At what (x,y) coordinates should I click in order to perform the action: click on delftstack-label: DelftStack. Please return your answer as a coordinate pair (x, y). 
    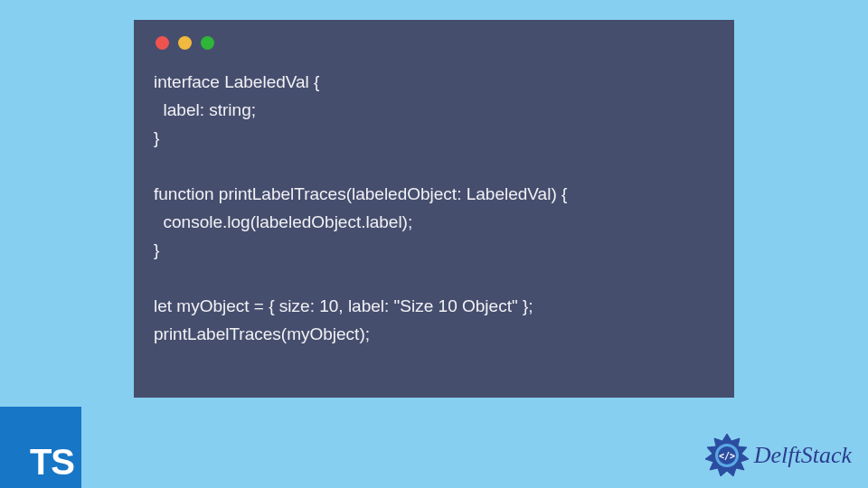
    Looking at the image, I should click on (803, 455).